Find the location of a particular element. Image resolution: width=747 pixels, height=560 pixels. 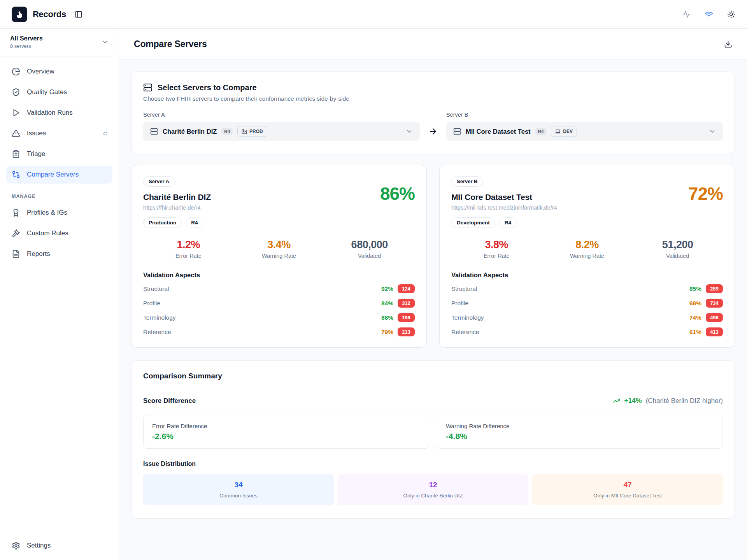

server-a-card: Server A Charité Berlin DIZ https://fhir… is located at coordinates (279, 256).